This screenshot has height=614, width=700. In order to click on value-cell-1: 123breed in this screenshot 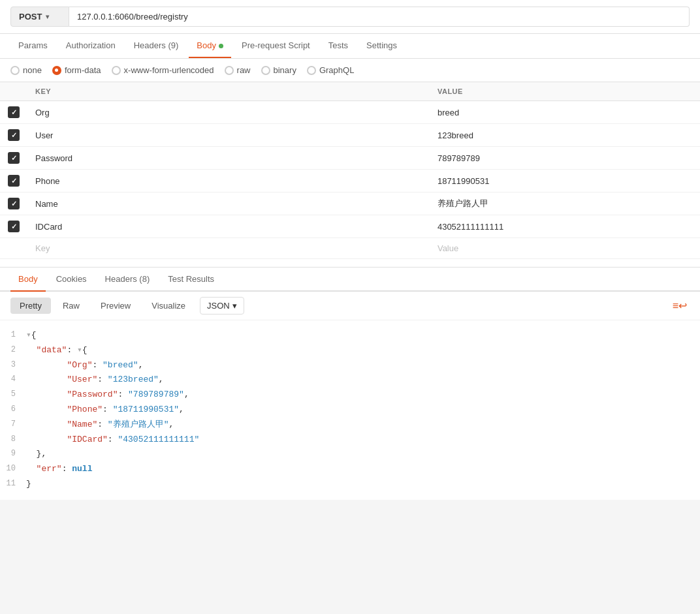, I will do `click(565, 136)`.